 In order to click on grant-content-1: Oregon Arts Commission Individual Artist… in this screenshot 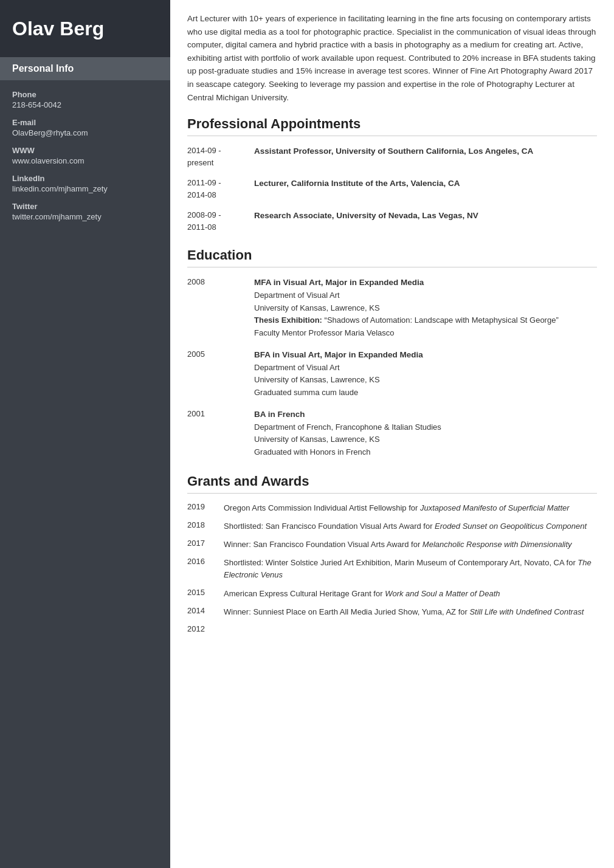, I will do `click(410, 508)`.